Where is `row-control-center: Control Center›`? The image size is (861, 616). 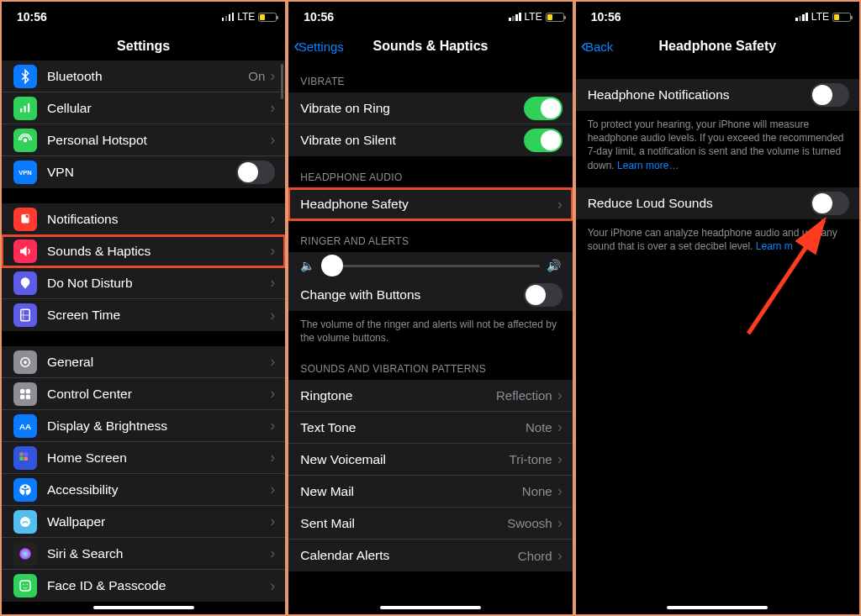 row-control-center: Control Center› is located at coordinates (143, 394).